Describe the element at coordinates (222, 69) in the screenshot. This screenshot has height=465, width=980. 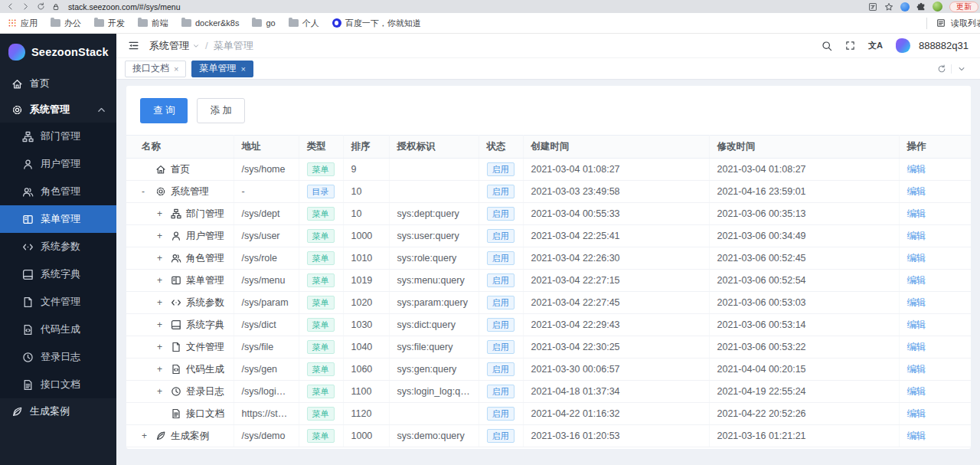
I see `tab-menu: 菜单管理 ×` at that location.